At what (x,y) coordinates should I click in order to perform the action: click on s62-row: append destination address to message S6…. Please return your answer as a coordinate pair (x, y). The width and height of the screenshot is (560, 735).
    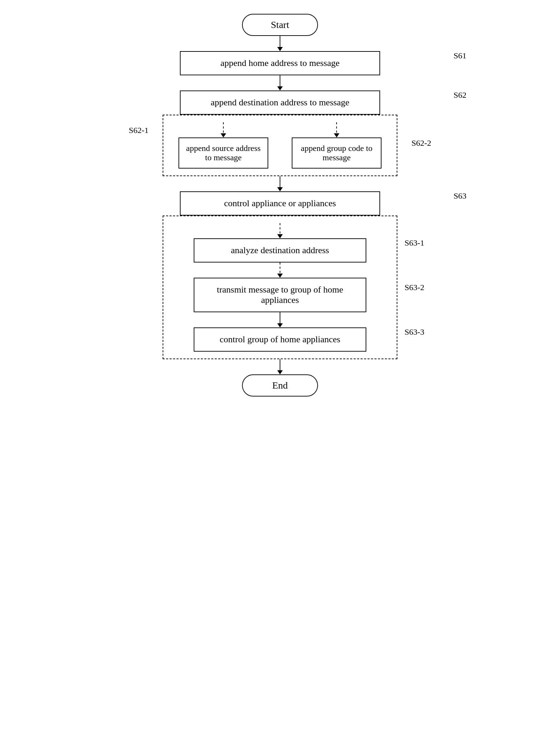
    Looking at the image, I should click on (280, 103).